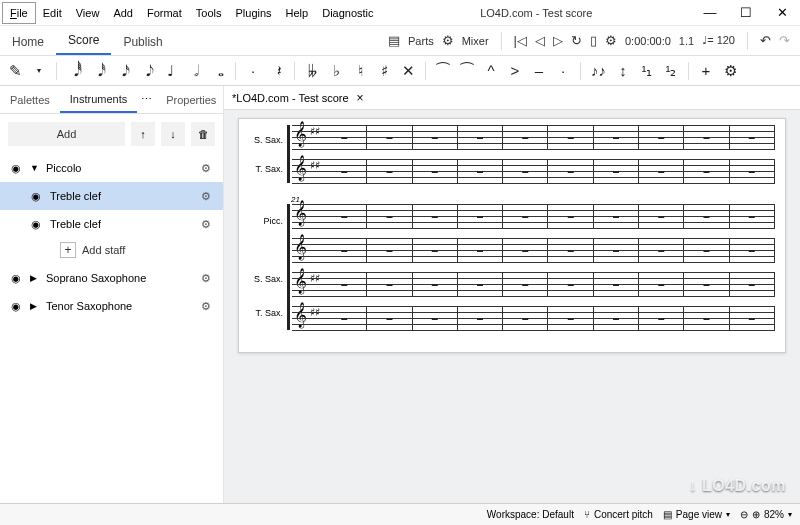 The width and height of the screenshot is (800, 525). Describe the element at coordinates (594, 40) in the screenshot. I see `metronome-icon: ▯` at that location.